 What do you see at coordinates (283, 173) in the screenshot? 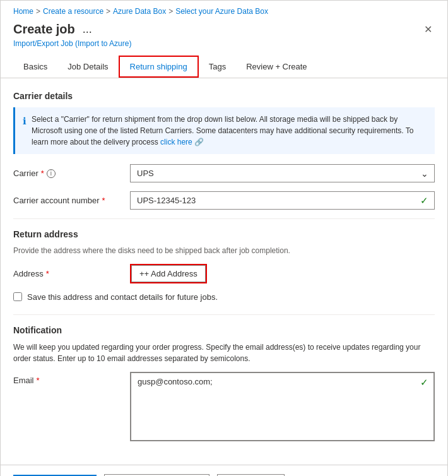
I see `carrier-field: UPS FedEx DHL` at bounding box center [283, 173].